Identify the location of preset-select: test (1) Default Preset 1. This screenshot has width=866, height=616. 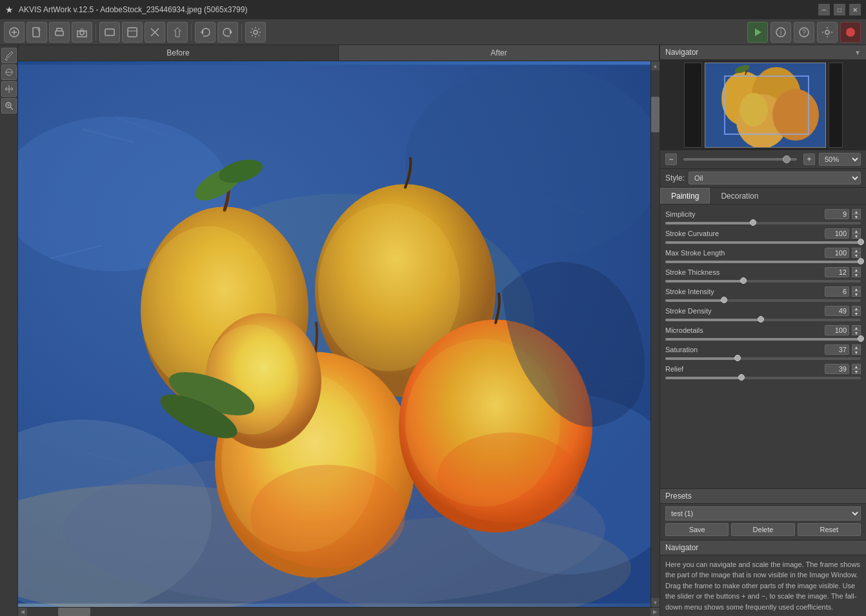
(763, 513).